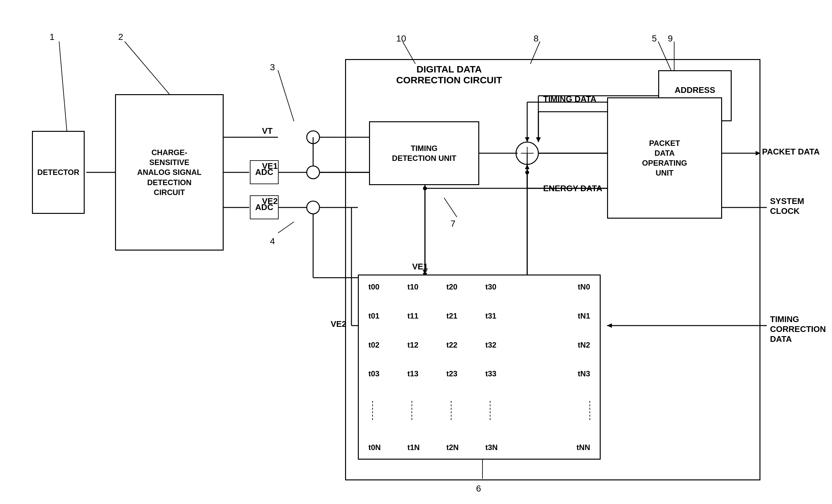 This screenshot has height=504, width=832. What do you see at coordinates (273, 67) in the screenshot?
I see `ref-3: 3` at bounding box center [273, 67].